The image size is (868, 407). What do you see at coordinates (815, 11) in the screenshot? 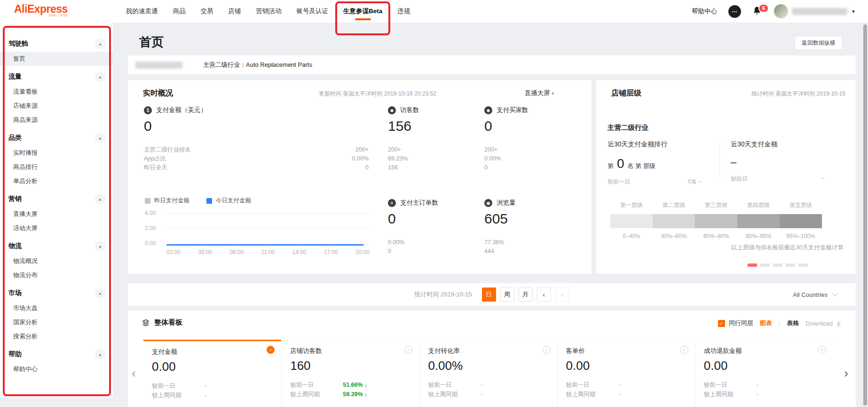
I see `account-menu: ▼` at bounding box center [815, 11].